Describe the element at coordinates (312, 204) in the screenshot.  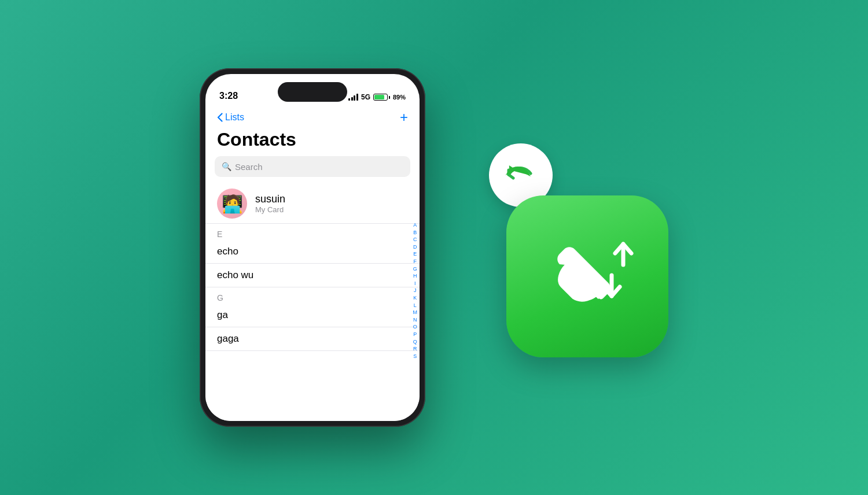
I see `my-card-row: 🧑‍💻 susuin My Card` at that location.